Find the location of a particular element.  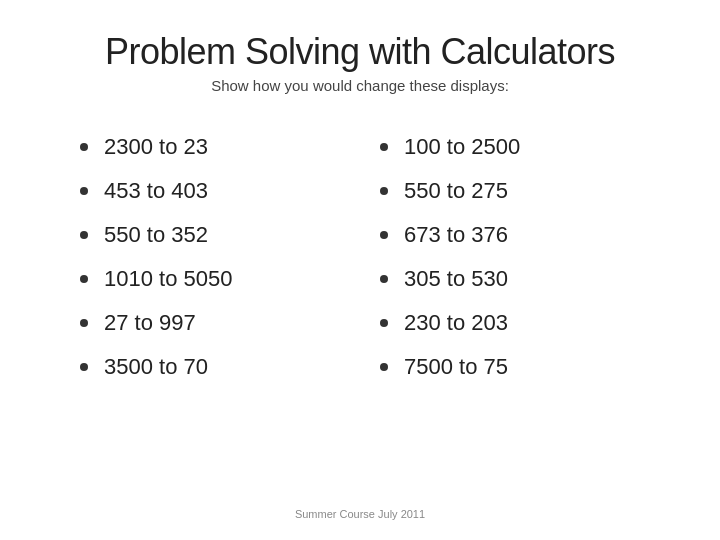

list-item: 100 to 2500 is located at coordinates (520, 147).